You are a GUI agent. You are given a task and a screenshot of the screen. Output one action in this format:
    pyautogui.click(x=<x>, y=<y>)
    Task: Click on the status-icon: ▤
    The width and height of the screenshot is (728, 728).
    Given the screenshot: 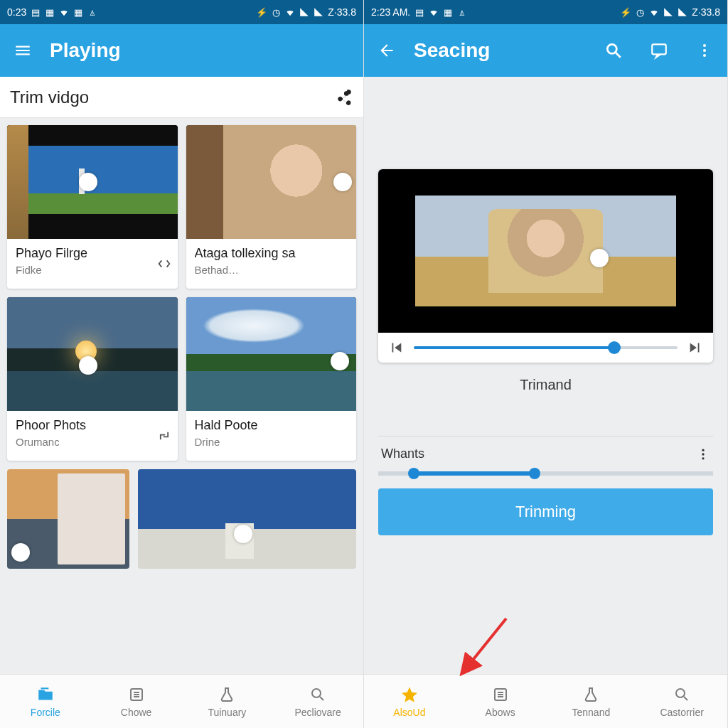 What is the action you would take?
    pyautogui.click(x=36, y=12)
    